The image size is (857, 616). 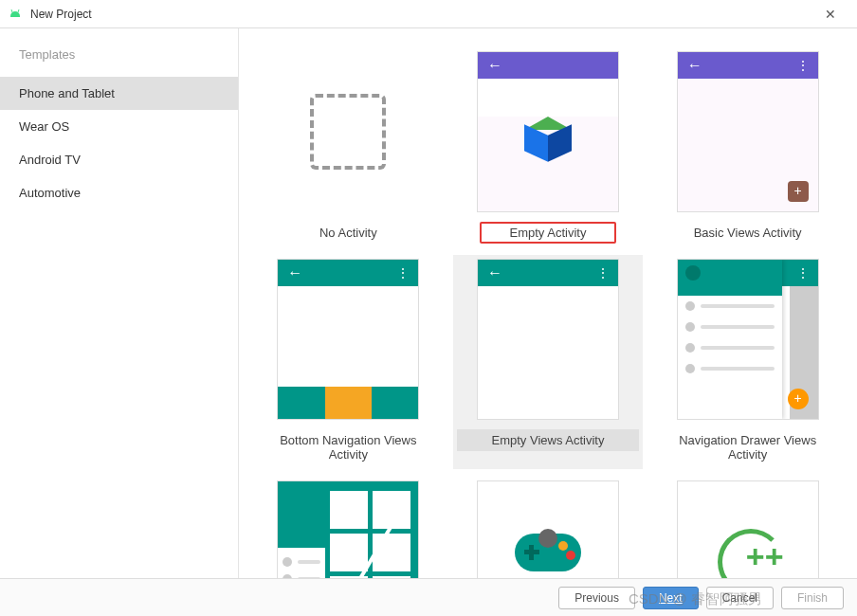 I want to click on template-native-cpp: ++, so click(x=748, y=527).